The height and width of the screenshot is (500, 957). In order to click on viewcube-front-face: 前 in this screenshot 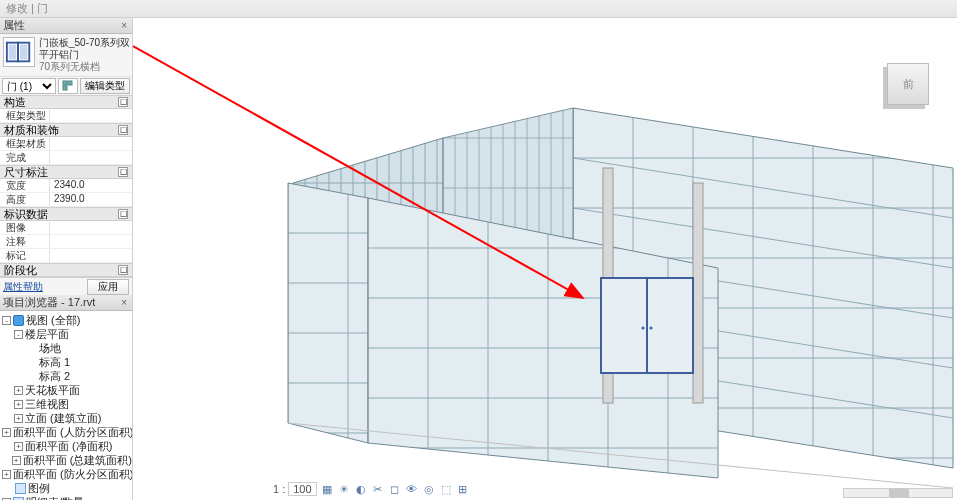, I will do `click(908, 84)`.